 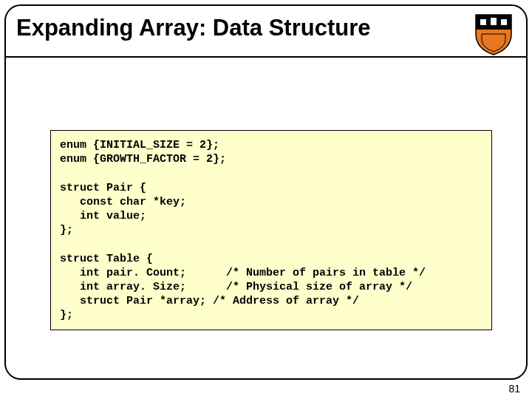 What do you see at coordinates (514, 389) in the screenshot?
I see `page-number: 81` at bounding box center [514, 389].